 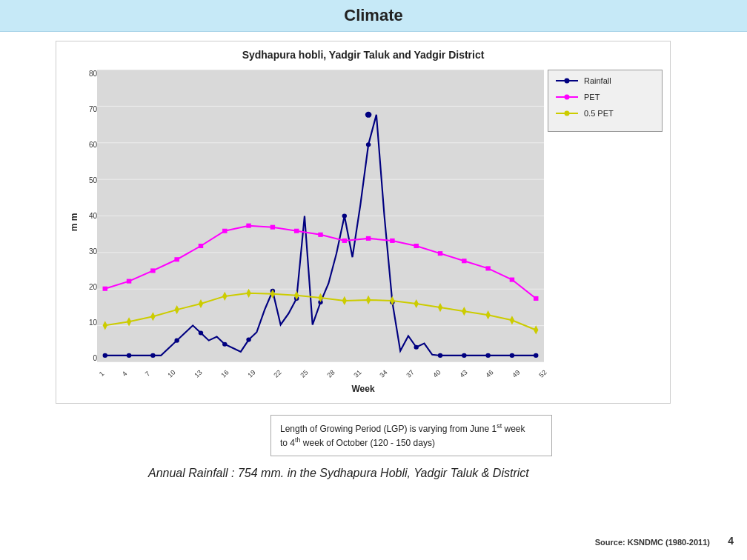 What do you see at coordinates (87, 323) in the screenshot?
I see `y-tick: 10` at bounding box center [87, 323].